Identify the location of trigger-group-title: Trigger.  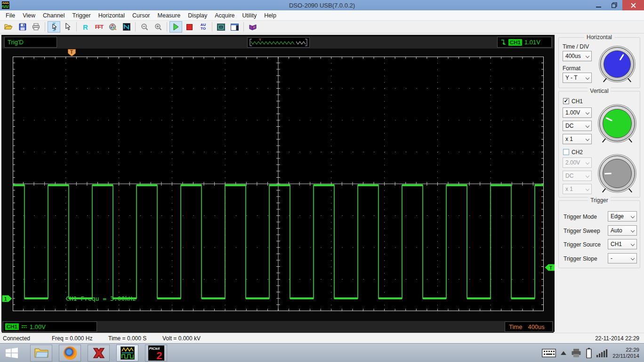
(599, 200).